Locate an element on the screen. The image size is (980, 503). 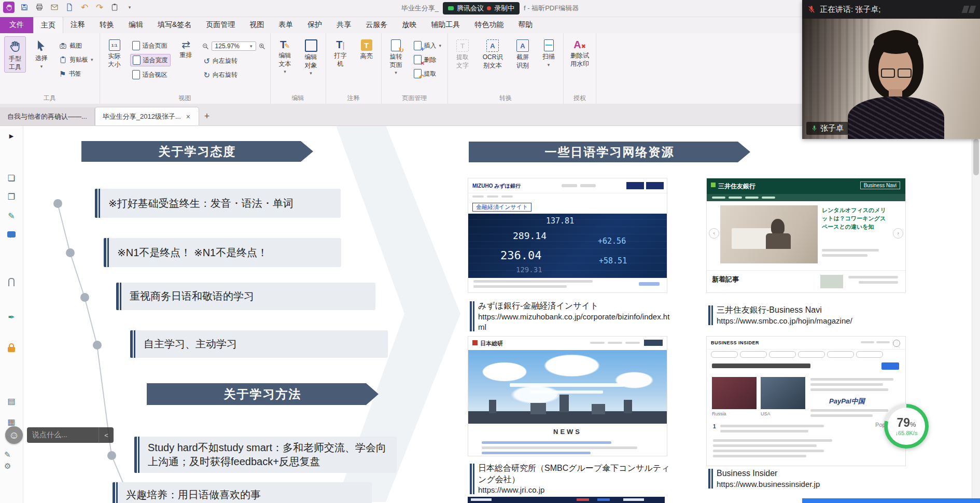
bookmarks-panel-icon: ❏ is located at coordinates (11, 178).